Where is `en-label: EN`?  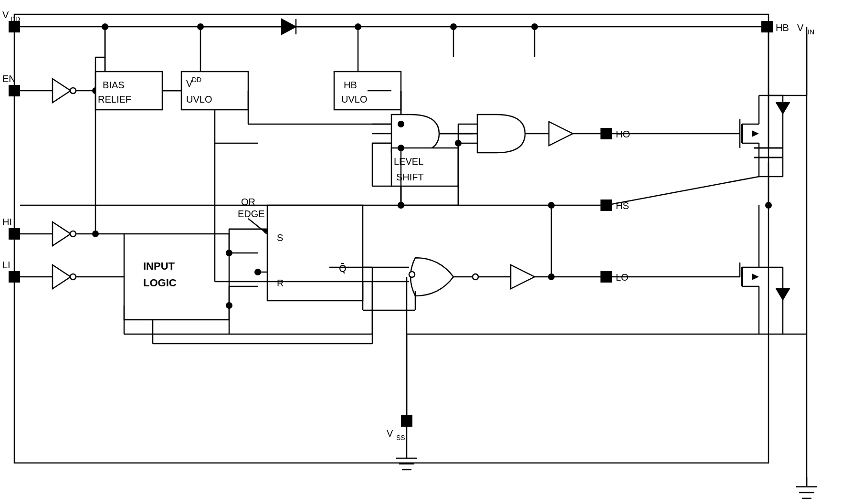
en-label: EN is located at coordinates (9, 79).